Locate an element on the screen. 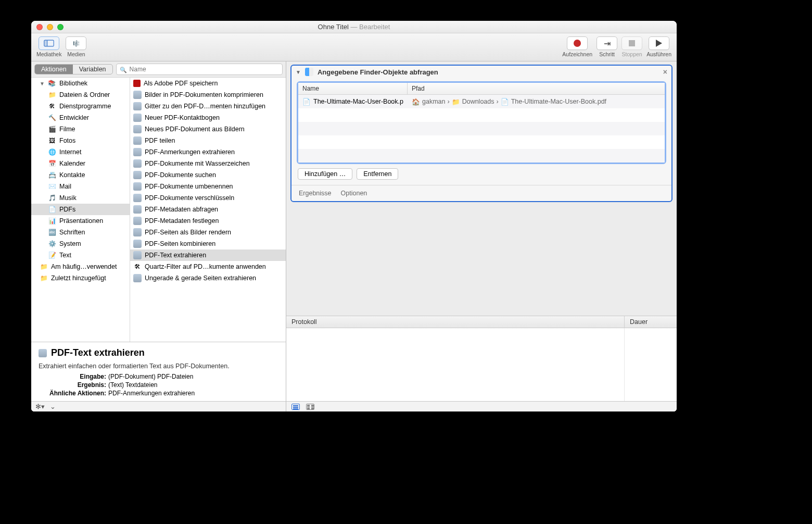 This screenshot has height=524, width=812. media-button: 🎼 Medien is located at coordinates (76, 47).